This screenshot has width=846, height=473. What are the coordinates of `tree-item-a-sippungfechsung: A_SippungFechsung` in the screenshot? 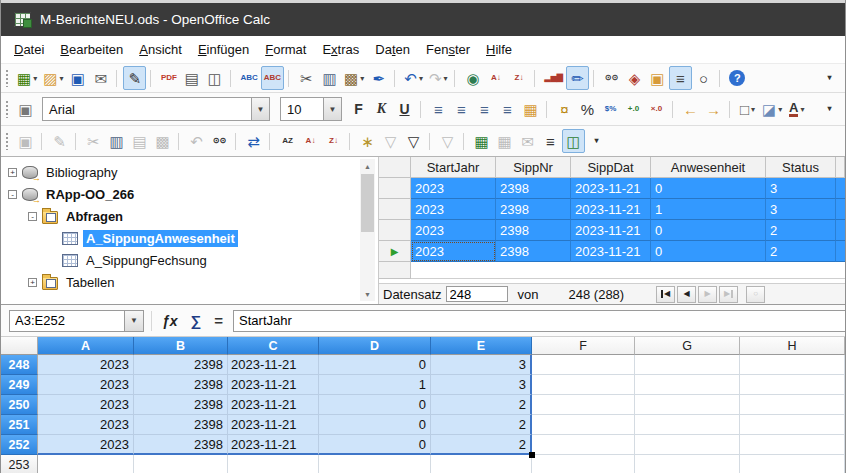 It's located at (190, 260).